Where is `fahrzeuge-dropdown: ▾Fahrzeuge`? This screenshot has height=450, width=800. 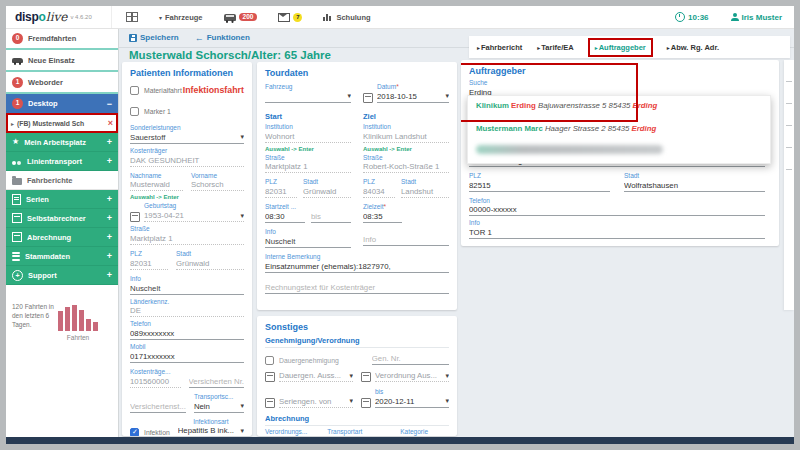 fahrzeuge-dropdown: ▾Fahrzeuge is located at coordinates (181, 18).